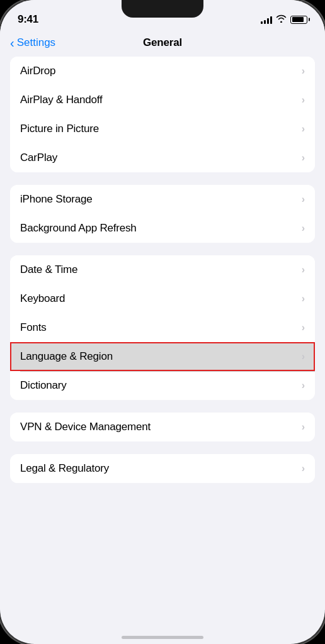 The height and width of the screenshot is (644, 325). Describe the element at coordinates (38, 71) in the screenshot. I see `airdrop-label: AirDrop` at that location.